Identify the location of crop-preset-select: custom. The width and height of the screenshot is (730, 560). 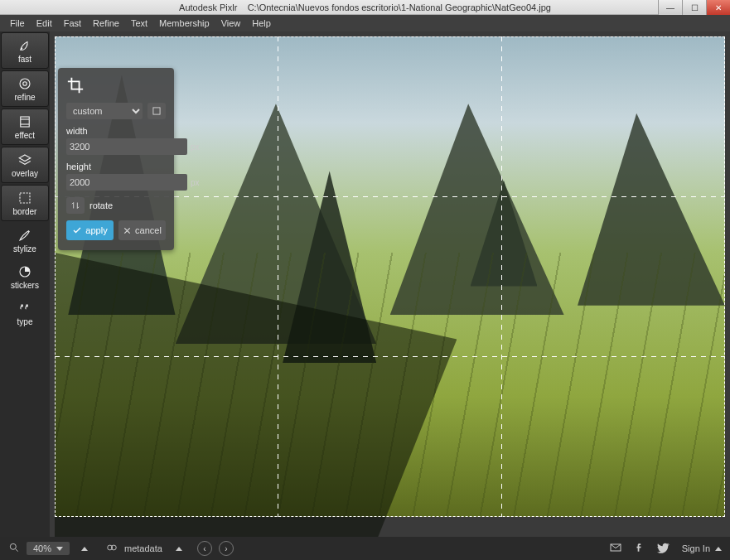
(104, 111).